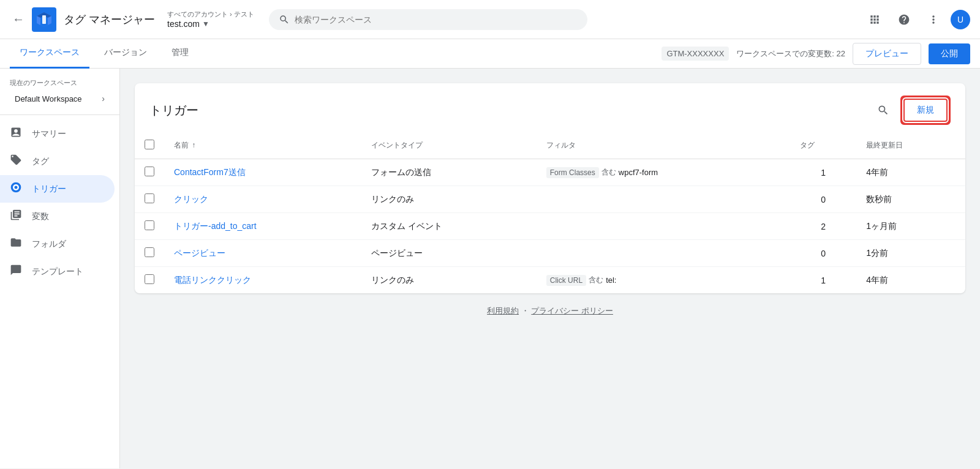  What do you see at coordinates (904, 20) in the screenshot?
I see `help-icon` at bounding box center [904, 20].